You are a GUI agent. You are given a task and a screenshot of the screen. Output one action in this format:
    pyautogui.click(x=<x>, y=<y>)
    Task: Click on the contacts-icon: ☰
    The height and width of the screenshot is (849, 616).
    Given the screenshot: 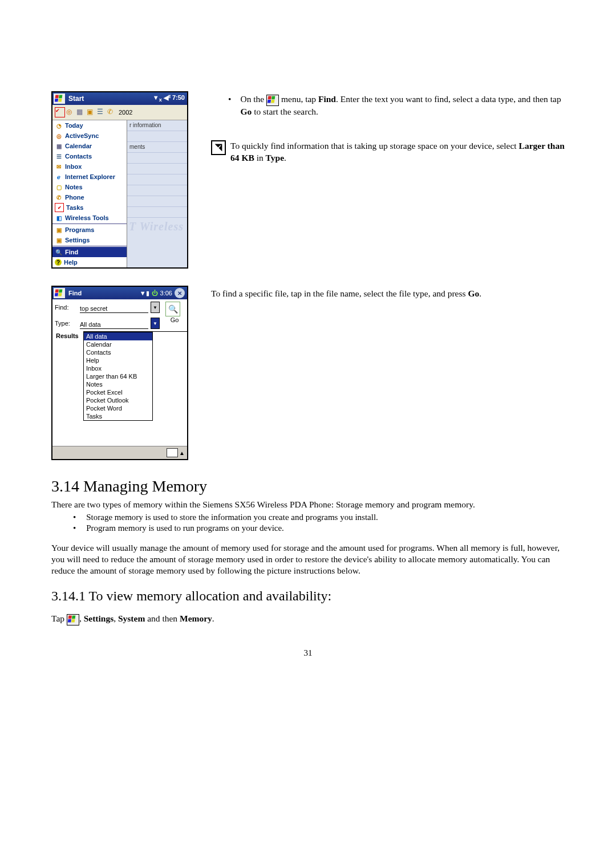 What is the action you would take?
    pyautogui.click(x=59, y=156)
    